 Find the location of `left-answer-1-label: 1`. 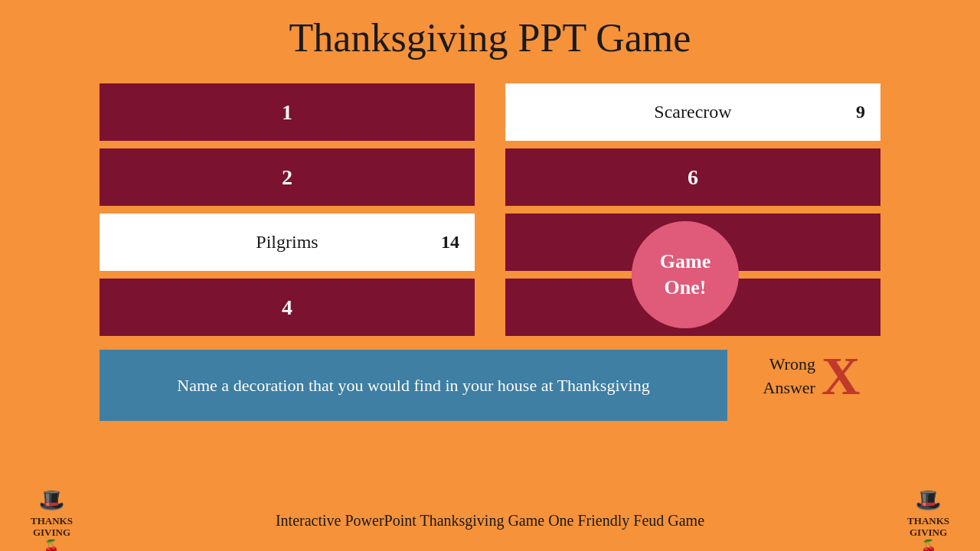

left-answer-1-label: 1 is located at coordinates (287, 112).